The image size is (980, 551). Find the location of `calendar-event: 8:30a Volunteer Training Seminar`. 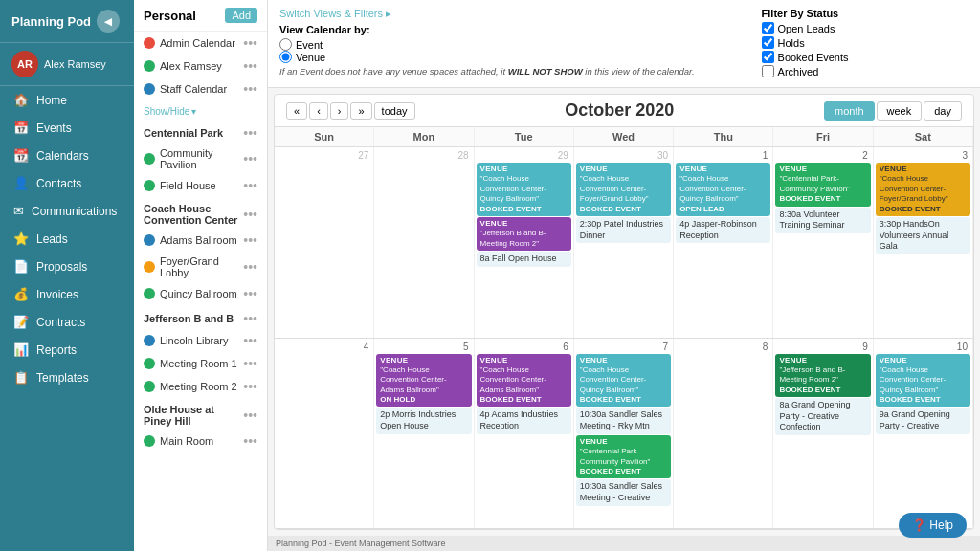

calendar-event: 8:30a Volunteer Training Seminar is located at coordinates (823, 220).